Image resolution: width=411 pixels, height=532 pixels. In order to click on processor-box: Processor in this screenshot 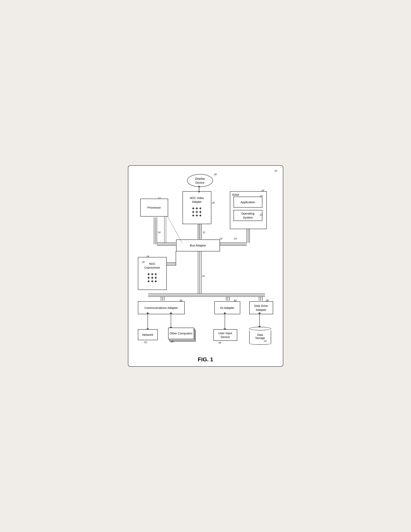, I will do `click(154, 208)`.